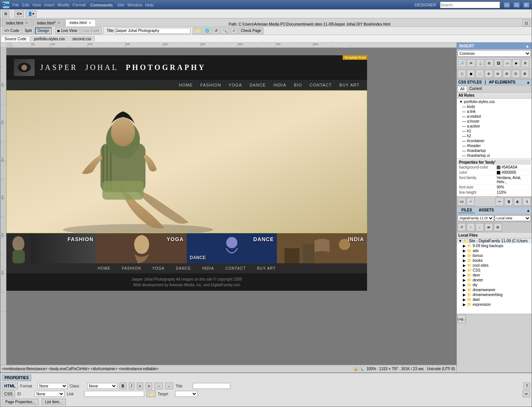  I want to click on css-delete-btn: 🗑, so click(509, 202).